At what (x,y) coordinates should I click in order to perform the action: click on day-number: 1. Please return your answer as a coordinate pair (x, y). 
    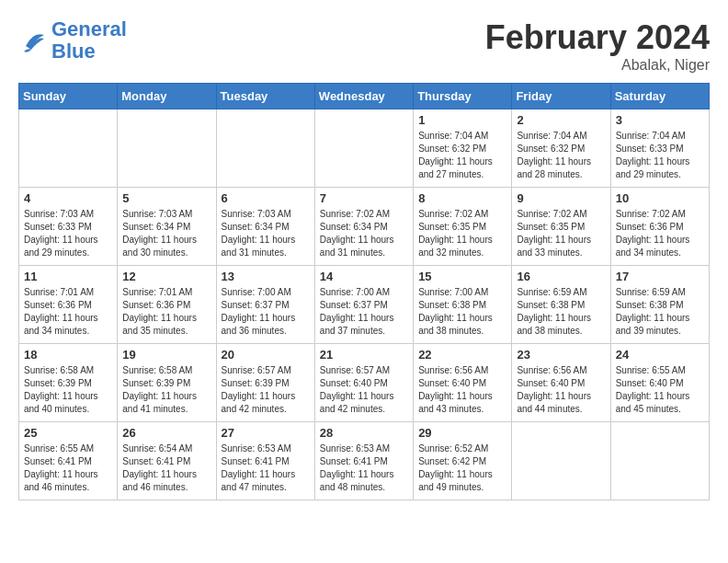
    Looking at the image, I should click on (462, 120).